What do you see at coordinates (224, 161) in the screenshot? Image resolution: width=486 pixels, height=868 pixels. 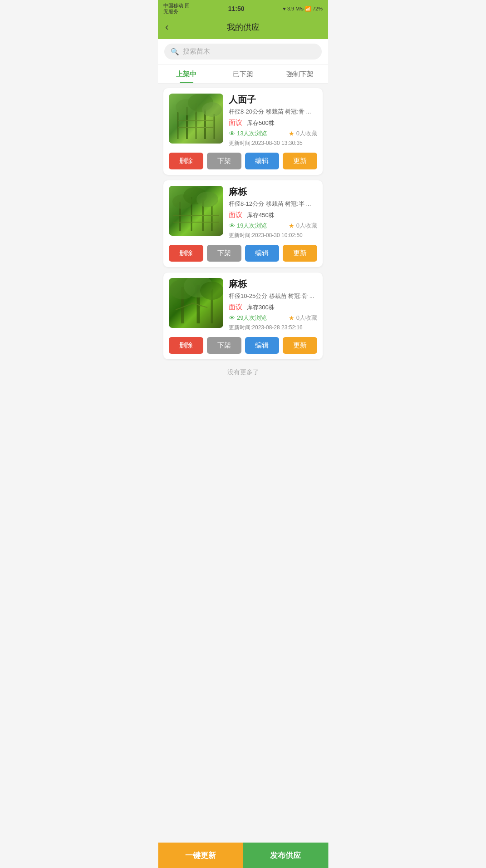 I see `delist-button-1: 下架` at bounding box center [224, 161].